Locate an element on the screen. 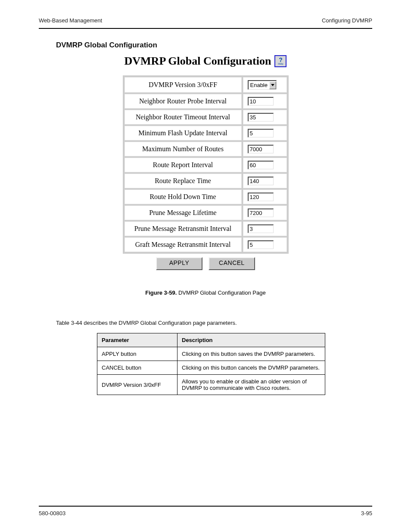  figure-number: Figure 3-59. is located at coordinates (161, 293).